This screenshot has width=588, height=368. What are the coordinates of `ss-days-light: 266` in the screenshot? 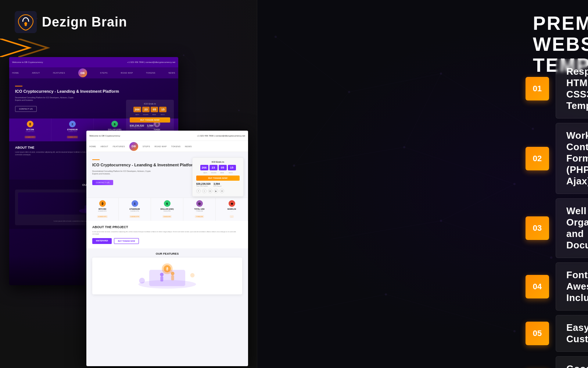 It's located at (204, 168).